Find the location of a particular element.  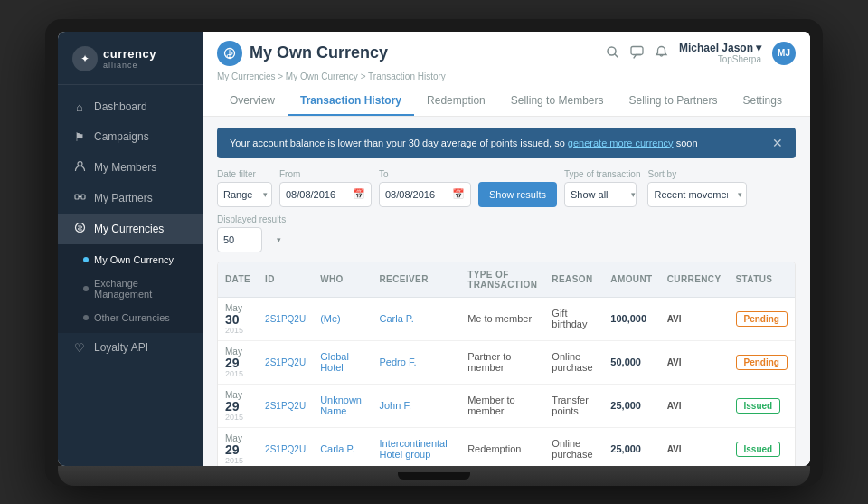

page-title: My Own Currency is located at coordinates (318, 52).